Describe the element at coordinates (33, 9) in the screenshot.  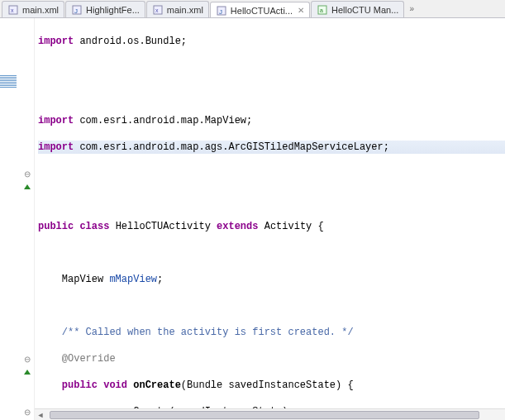
I see `tab-main-xml-1: x main.xml` at that location.